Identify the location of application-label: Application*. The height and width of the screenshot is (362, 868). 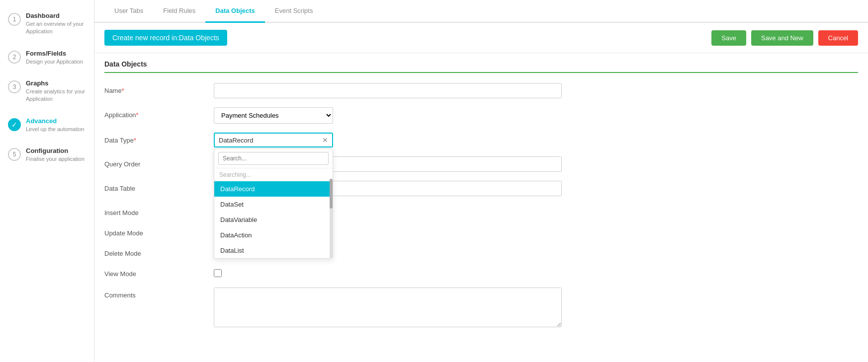
(154, 113).